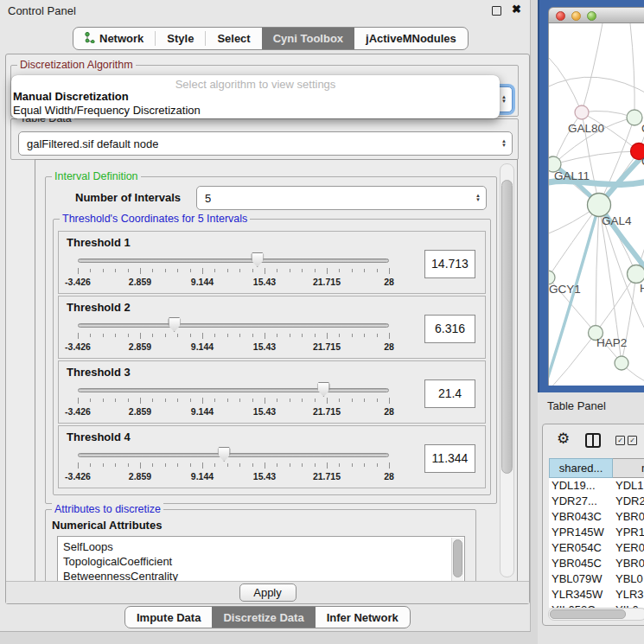 This screenshot has width=644, height=644. What do you see at coordinates (411, 38) in the screenshot?
I see `tab-jactivemnodules: jActiveMNodules` at bounding box center [411, 38].